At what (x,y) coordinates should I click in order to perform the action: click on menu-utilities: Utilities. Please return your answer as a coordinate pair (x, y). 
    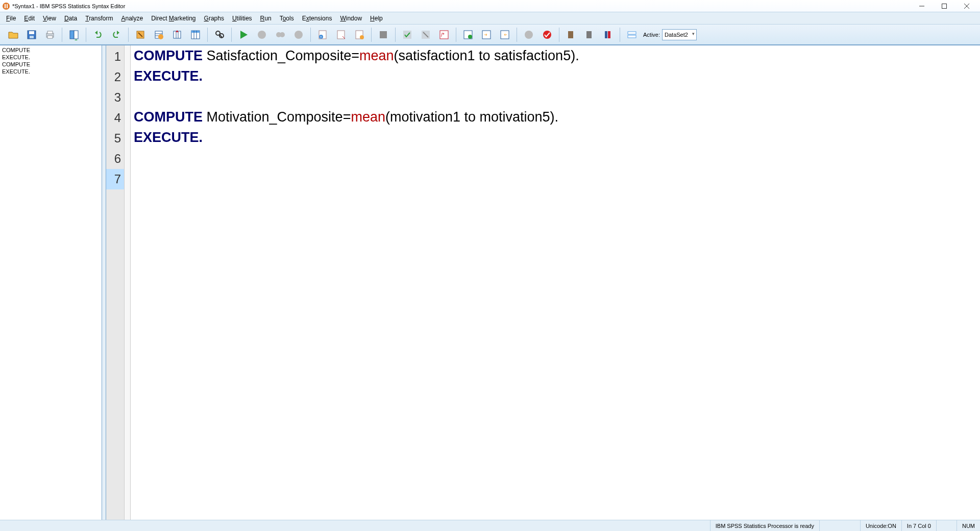
    Looking at the image, I should click on (242, 18).